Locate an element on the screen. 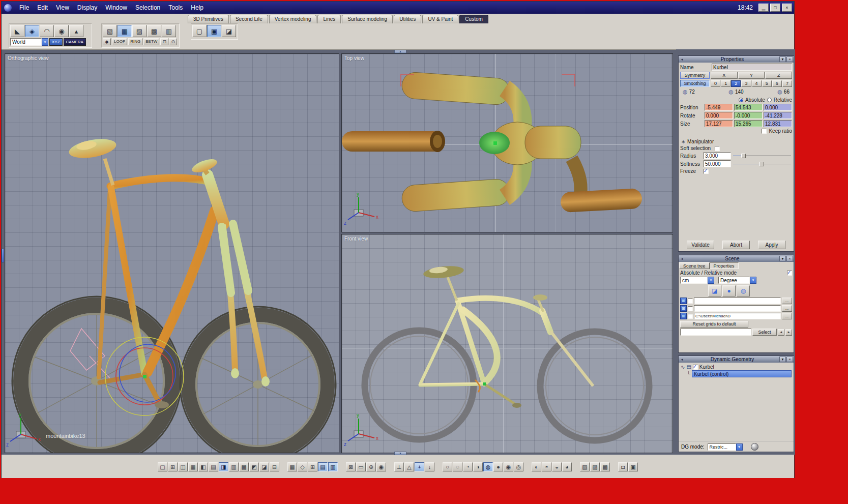 This screenshot has height=504, width=848. grow-selection-icon: ⊙ is located at coordinates (173, 42).